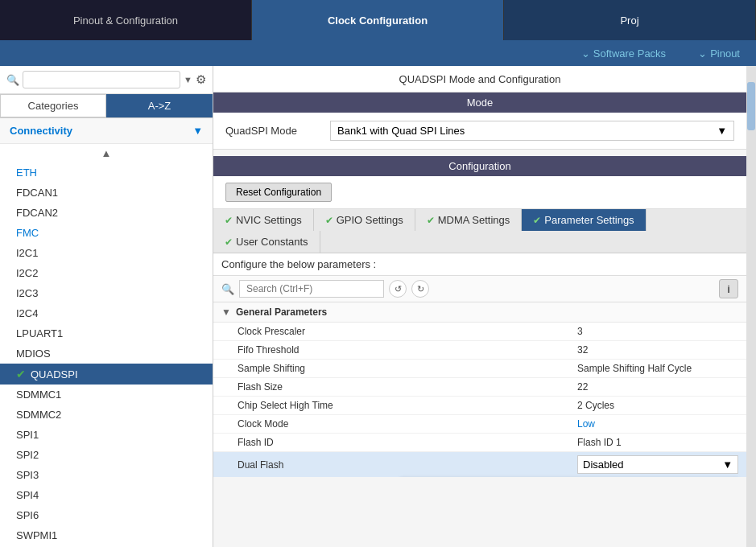 This screenshot has height=547, width=756. I want to click on general-params-header: ▼ General Parameters, so click(480, 312).